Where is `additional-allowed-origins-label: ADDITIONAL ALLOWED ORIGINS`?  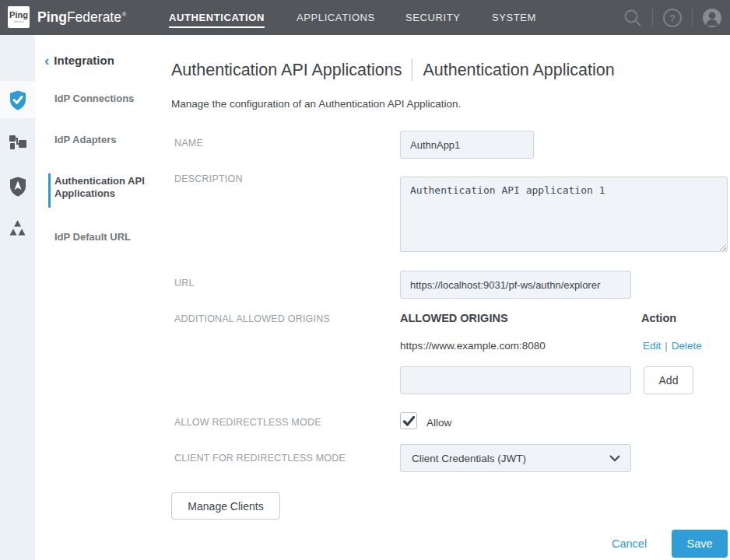
additional-allowed-origins-label: ADDITIONAL ALLOWED ORIGINS is located at coordinates (252, 319).